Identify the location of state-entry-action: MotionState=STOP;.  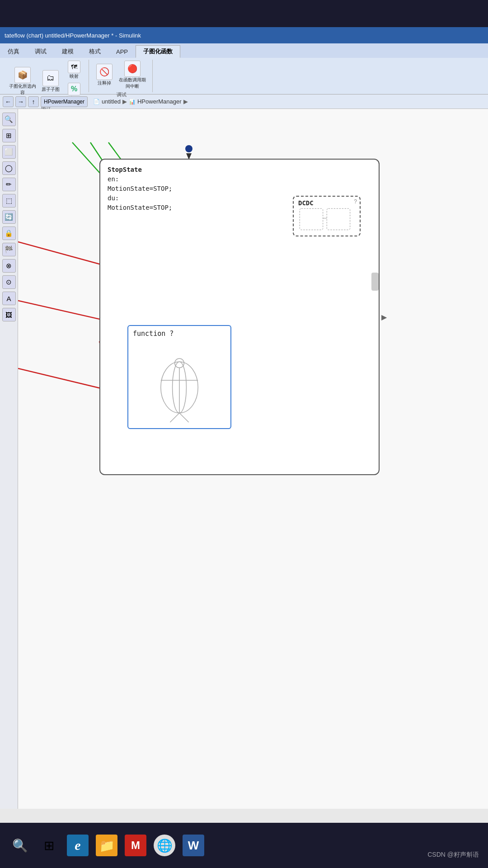
(140, 189).